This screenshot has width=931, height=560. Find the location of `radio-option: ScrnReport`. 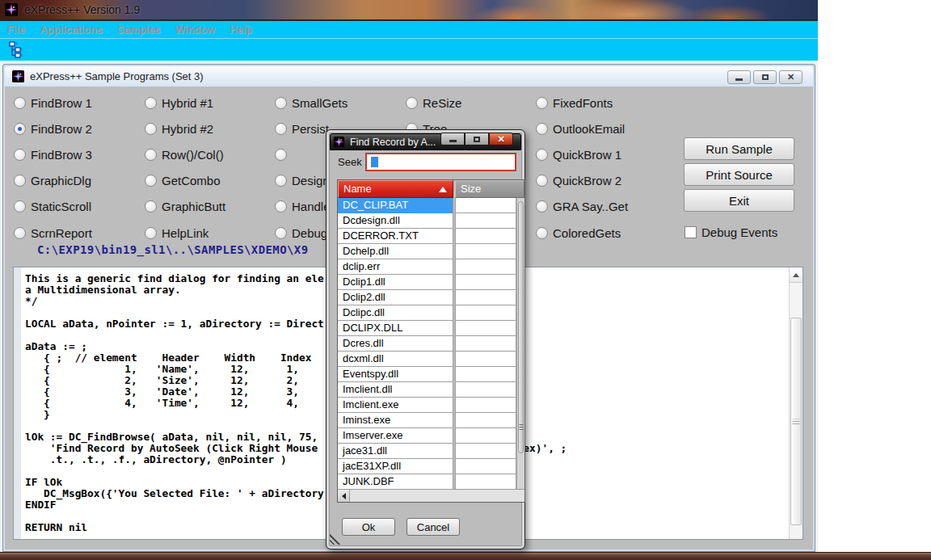

radio-option: ScrnReport is located at coordinates (78, 233).